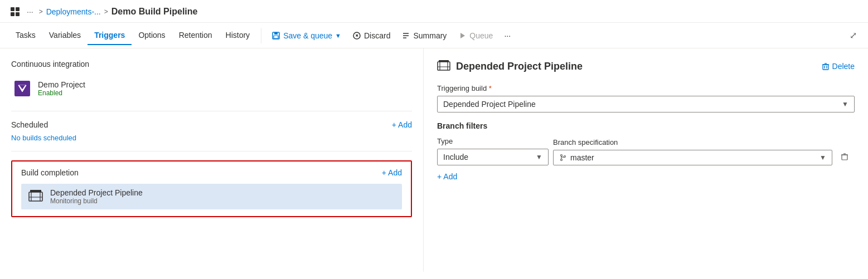 Image resolution: width=868 pixels, height=279 pixels. I want to click on triggering-build-chevron-icon: ▼, so click(845, 104).